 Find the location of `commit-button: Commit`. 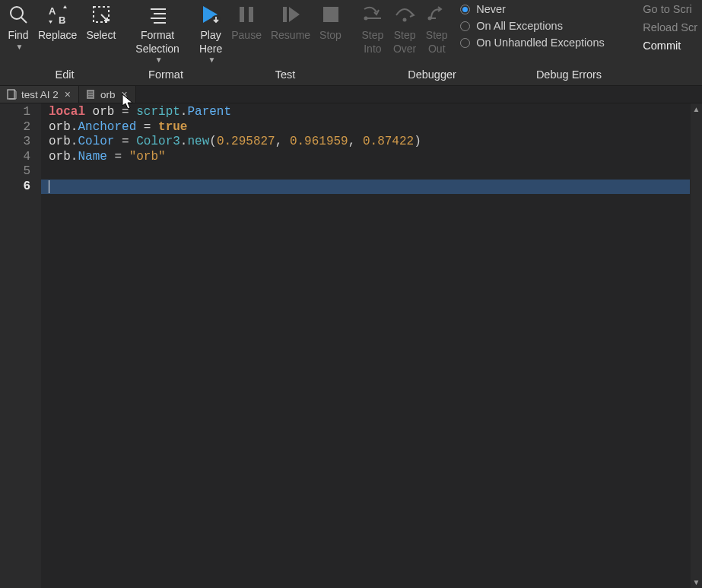

commit-button: Commit is located at coordinates (670, 46).